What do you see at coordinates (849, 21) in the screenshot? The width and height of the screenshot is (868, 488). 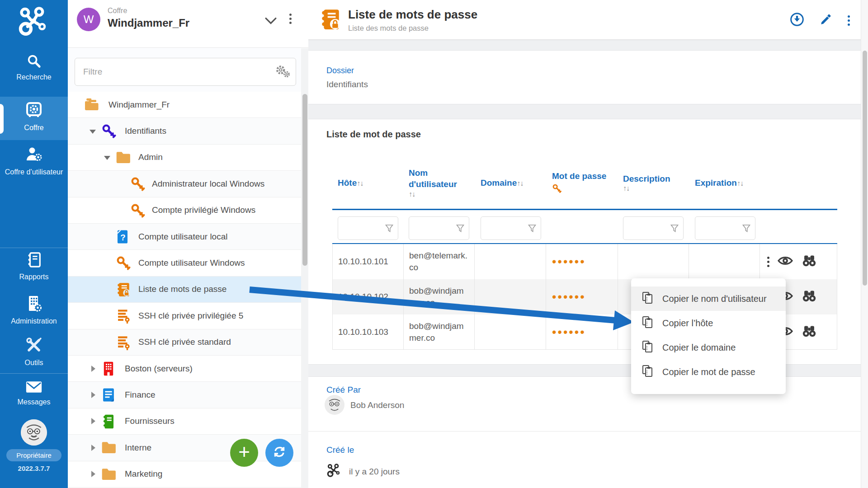 I see `entry-menu-kebab-icon` at bounding box center [849, 21].